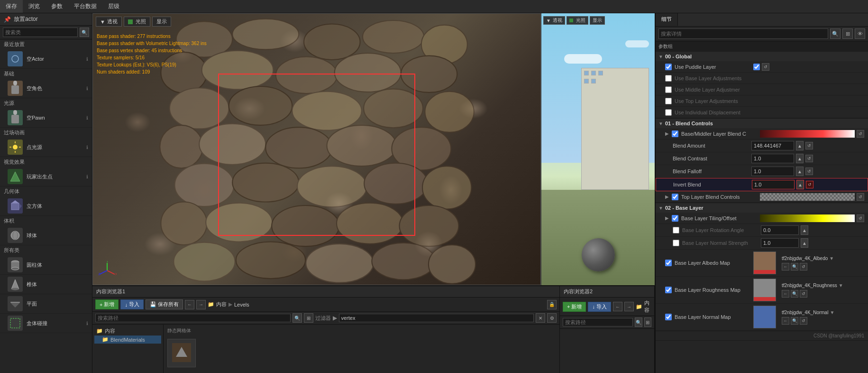 The width and height of the screenshot is (868, 373). Describe the element at coordinates (676, 243) in the screenshot. I see `base-normal-checkbox` at that location.